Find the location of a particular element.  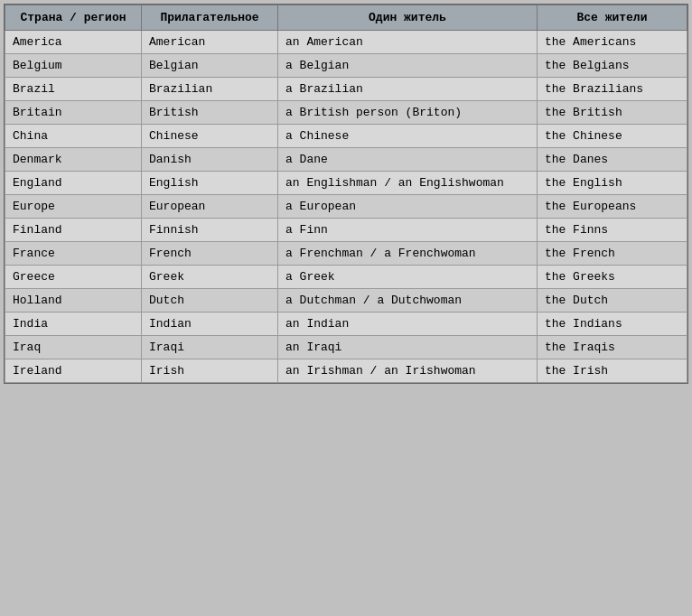

table-header-row: Страна / регион Прилагательное Один жите… is located at coordinates (347, 18).